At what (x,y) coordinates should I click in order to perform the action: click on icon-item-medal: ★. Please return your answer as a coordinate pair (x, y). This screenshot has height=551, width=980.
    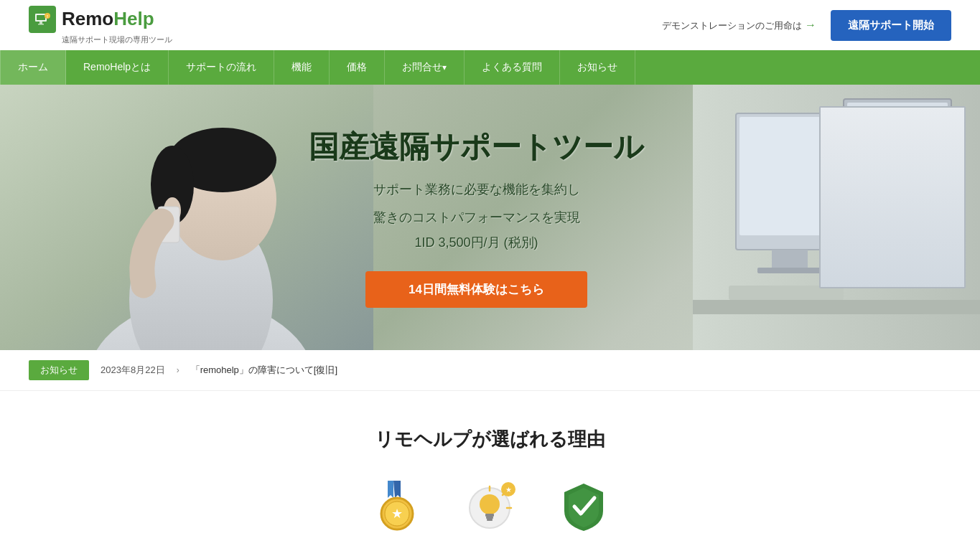
    Looking at the image, I should click on (397, 506).